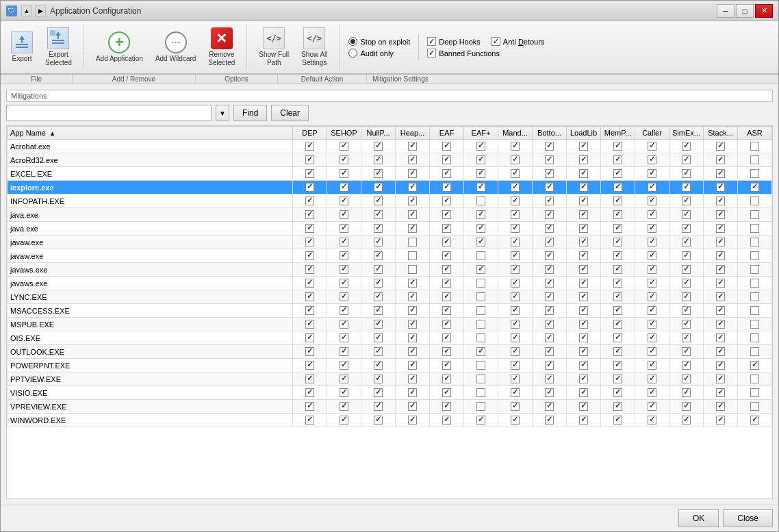 This screenshot has width=779, height=532. What do you see at coordinates (390, 393) in the screenshot?
I see `table-row: VISIO.EXE✓✓✓✓✓✓✓✓✓✓✓✓` at bounding box center [390, 393].